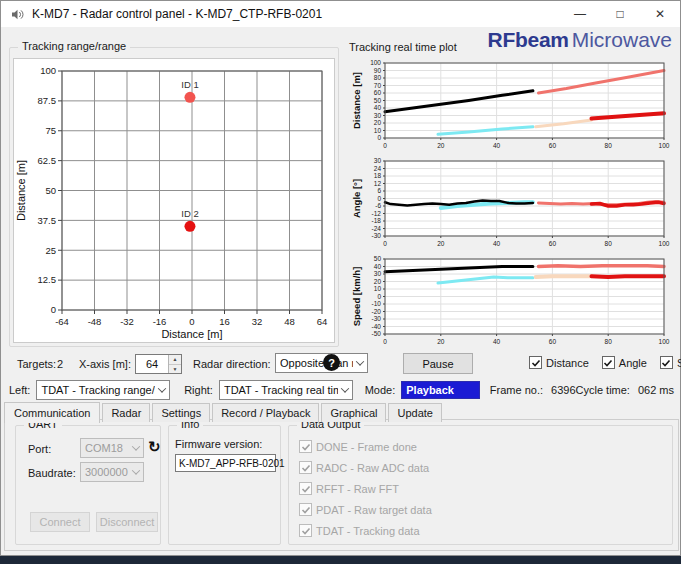  Describe the element at coordinates (48, 160) in the screenshot. I see `svg-text: 62.5` at that location.